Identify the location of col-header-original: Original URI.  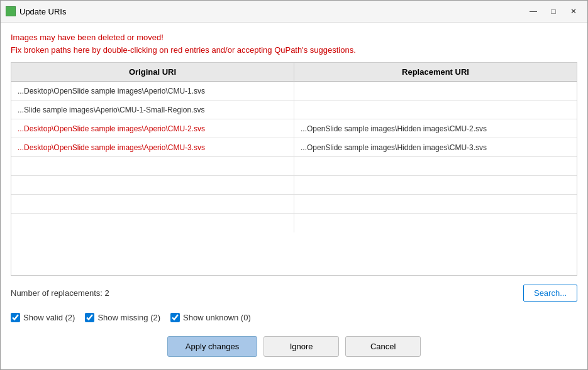
(153, 72).